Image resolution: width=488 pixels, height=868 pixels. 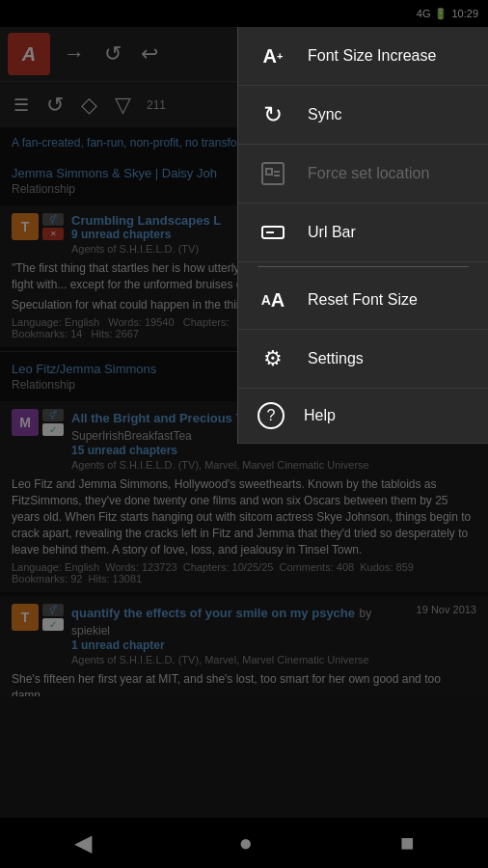 What do you see at coordinates (368, 174) in the screenshot?
I see `force-location-label: Force set location` at bounding box center [368, 174].